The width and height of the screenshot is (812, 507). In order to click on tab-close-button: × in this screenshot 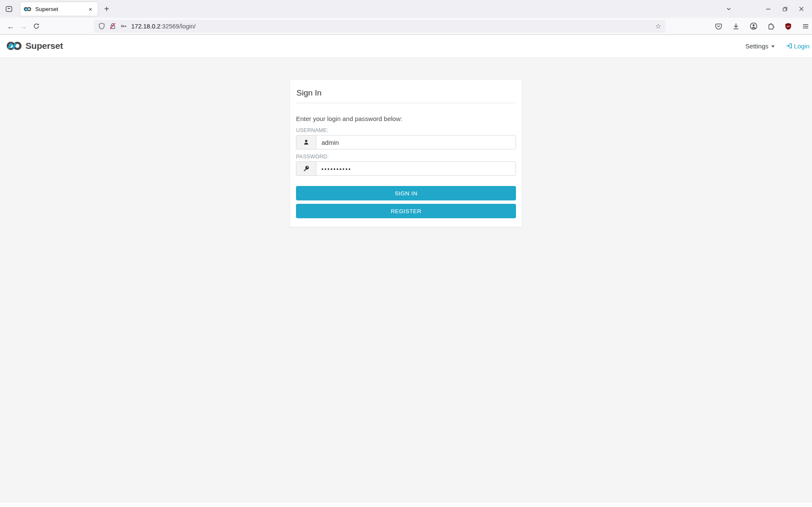, I will do `click(90, 9)`.